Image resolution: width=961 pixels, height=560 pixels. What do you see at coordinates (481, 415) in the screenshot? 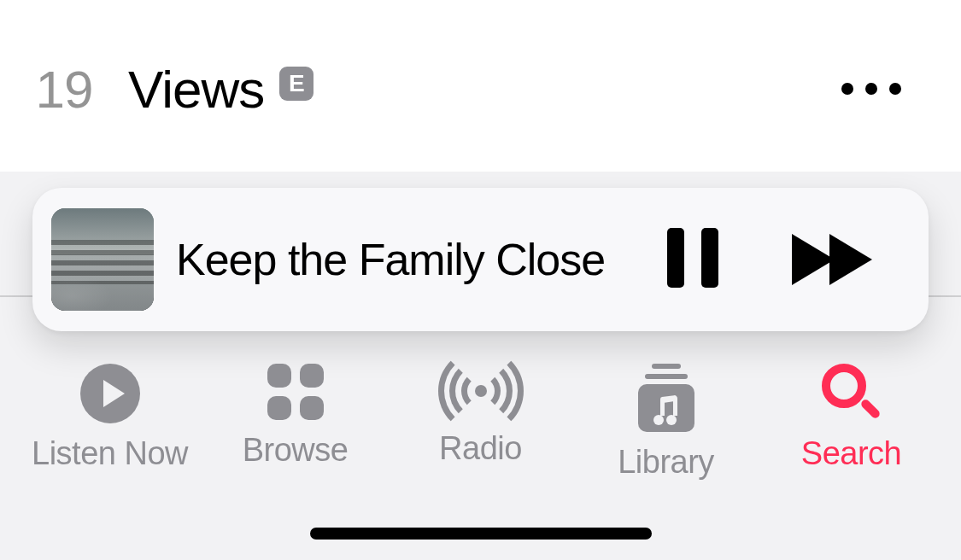
I see `tab-radio: Radio` at bounding box center [481, 415].